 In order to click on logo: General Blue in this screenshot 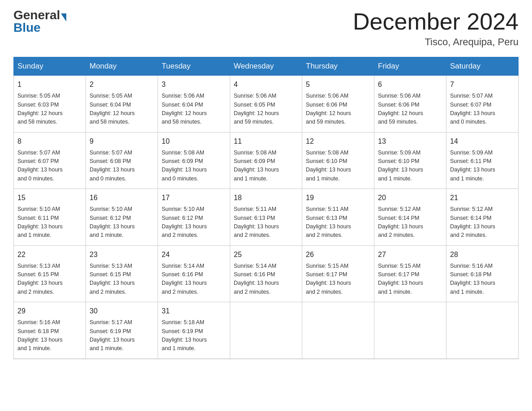, I will do `click(40, 21)`.